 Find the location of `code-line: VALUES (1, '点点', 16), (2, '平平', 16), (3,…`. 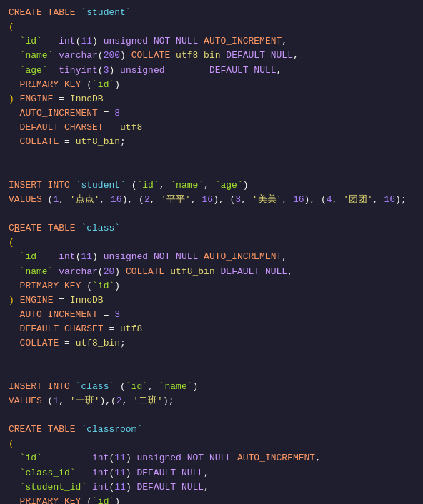

code-line: VALUES (1, '点点', 16), (2, '平平', 16), (3,… is located at coordinates (211, 200).